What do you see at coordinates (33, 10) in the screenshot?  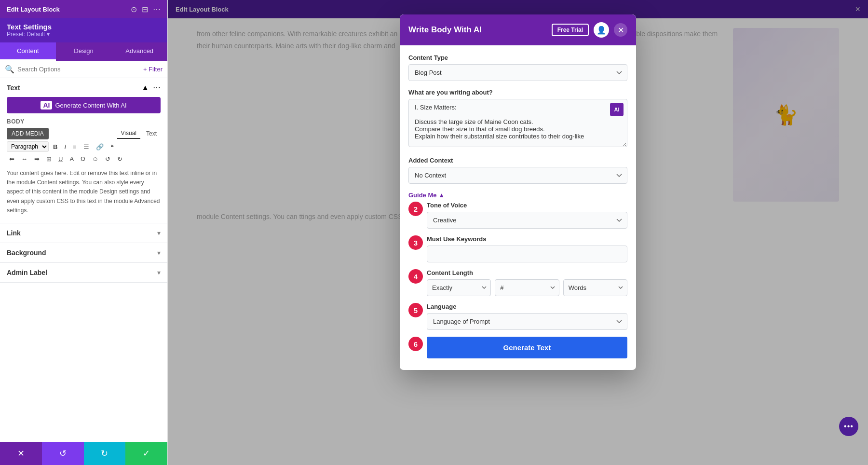 I see `sidebar-title: Edit Layout Block` at bounding box center [33, 10].